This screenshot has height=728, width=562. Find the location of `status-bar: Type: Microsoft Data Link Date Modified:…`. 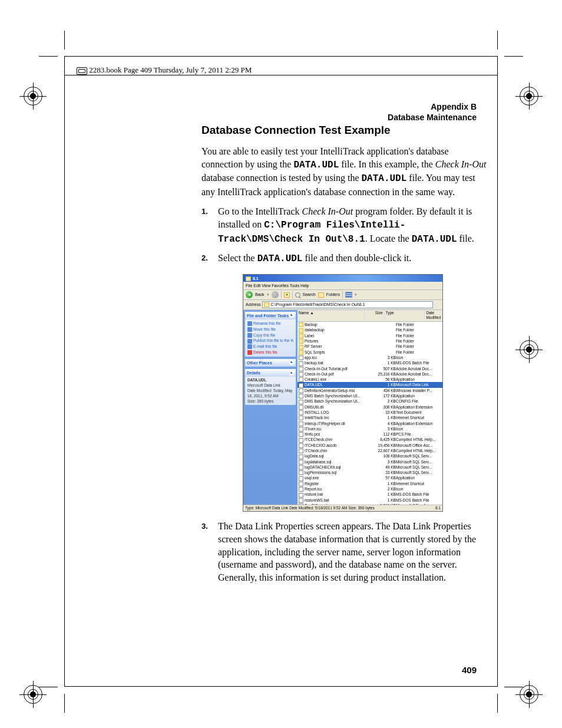

status-bar: Type: Microsoft Data Link Date Modified:… is located at coordinates (343, 508).